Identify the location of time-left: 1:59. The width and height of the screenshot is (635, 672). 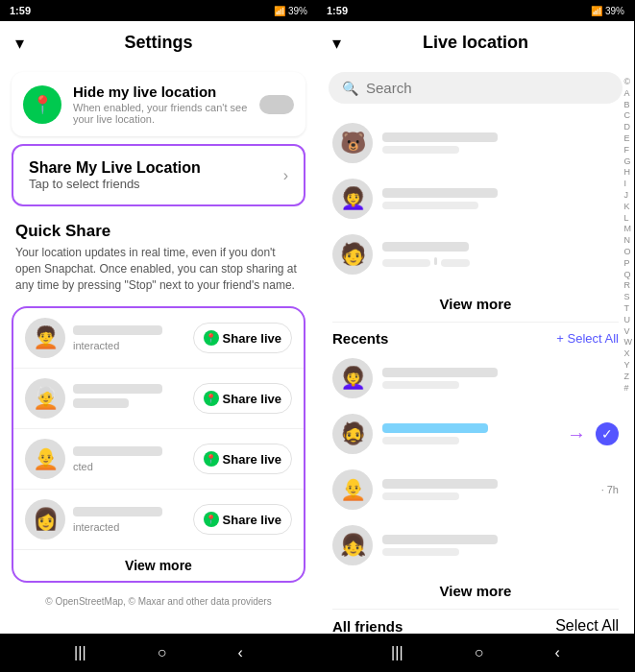
(20, 11).